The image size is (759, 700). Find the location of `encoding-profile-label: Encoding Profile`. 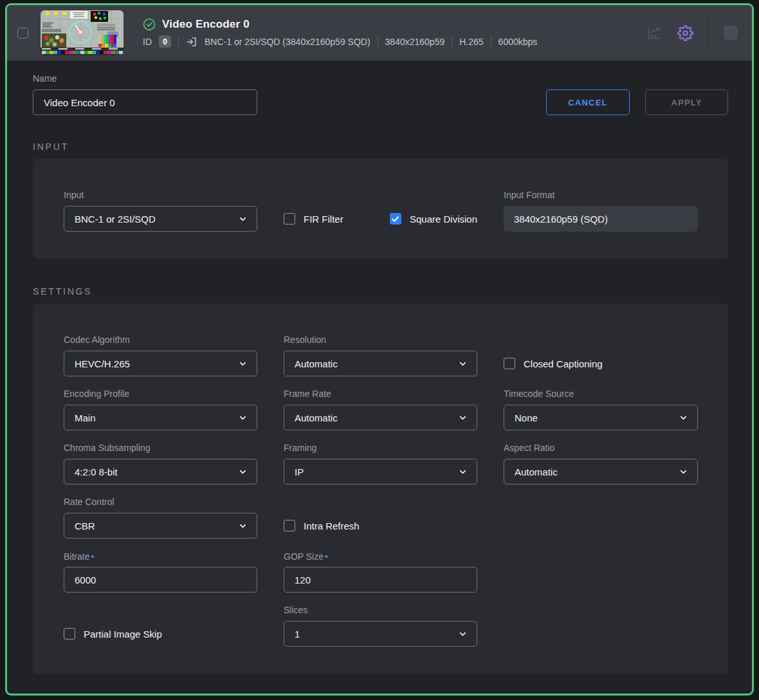

encoding-profile-label: Encoding Profile is located at coordinates (161, 394).